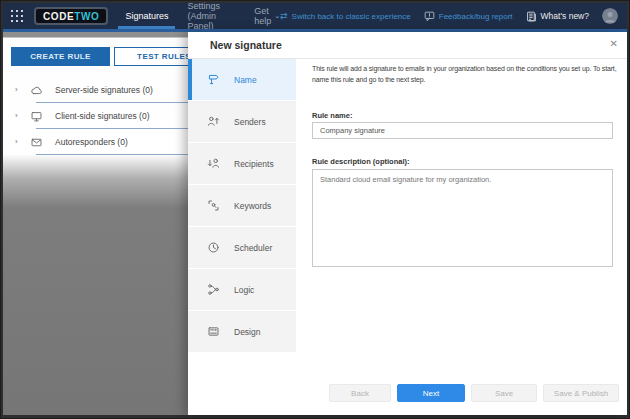 Image resolution: width=630 pixels, height=419 pixels. Describe the element at coordinates (610, 16) in the screenshot. I see `person-icon` at that location.